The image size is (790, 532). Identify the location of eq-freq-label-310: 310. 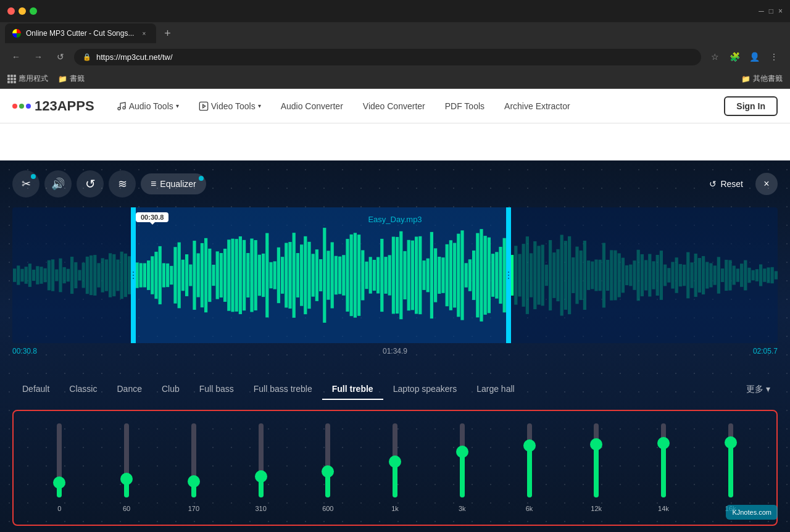
(260, 509).